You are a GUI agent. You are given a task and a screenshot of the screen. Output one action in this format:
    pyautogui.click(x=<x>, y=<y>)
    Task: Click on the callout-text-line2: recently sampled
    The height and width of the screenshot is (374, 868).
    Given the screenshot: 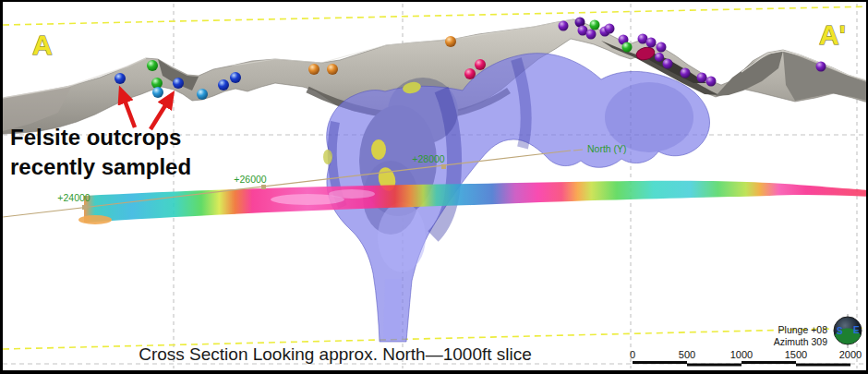 What is the action you would take?
    pyautogui.click(x=101, y=166)
    